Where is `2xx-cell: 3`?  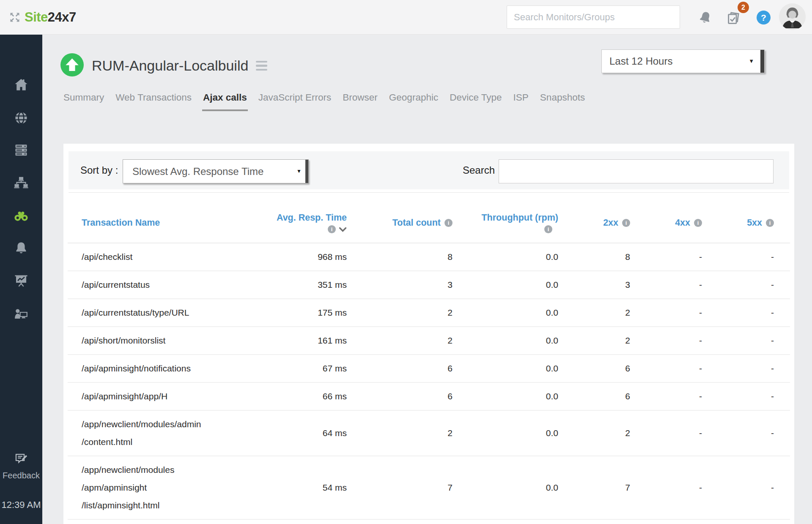 2xx-cell: 3 is located at coordinates (594, 285).